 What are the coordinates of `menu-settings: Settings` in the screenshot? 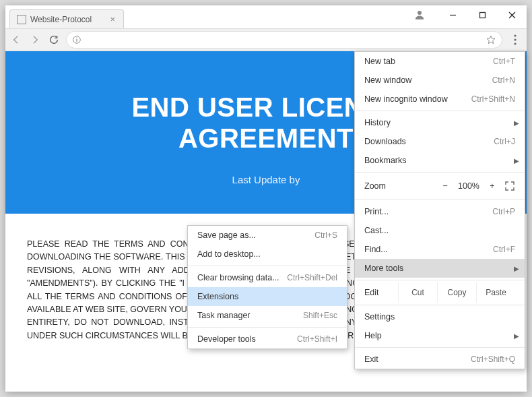 It's located at (440, 317).